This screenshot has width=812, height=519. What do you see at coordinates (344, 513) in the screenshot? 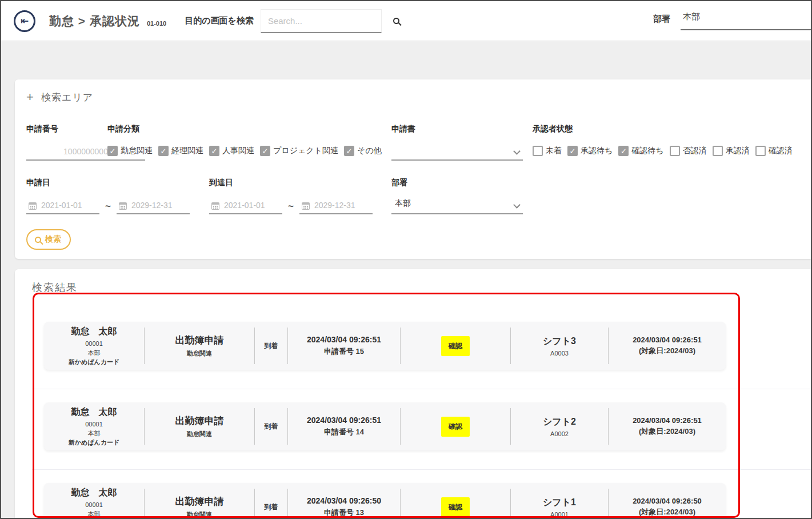
I see `application-number: 申請番号 13` at bounding box center [344, 513].